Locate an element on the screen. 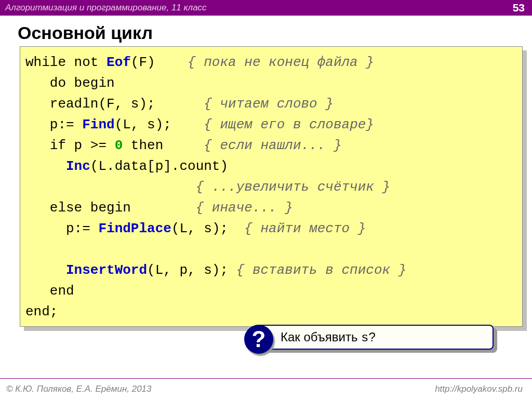 Image resolution: width=532 pixels, height=399 pixels. comment: { иначе... } is located at coordinates (244, 208).